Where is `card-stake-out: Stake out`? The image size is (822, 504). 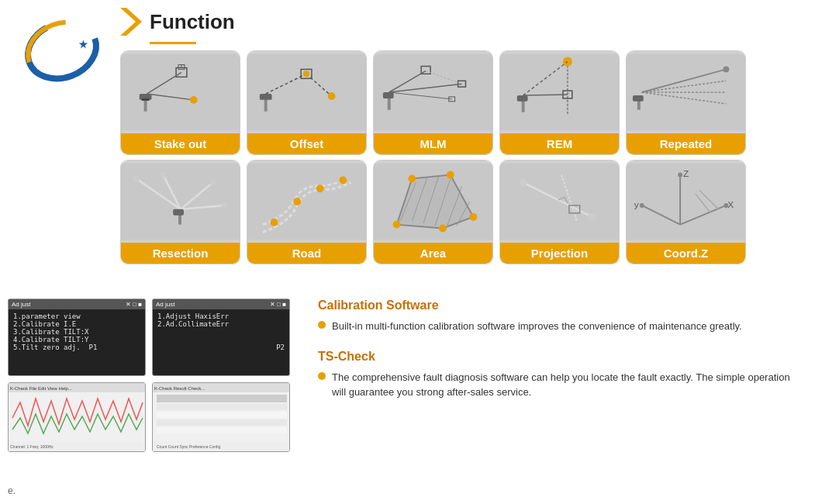
card-stake-out: Stake out is located at coordinates (180, 102).